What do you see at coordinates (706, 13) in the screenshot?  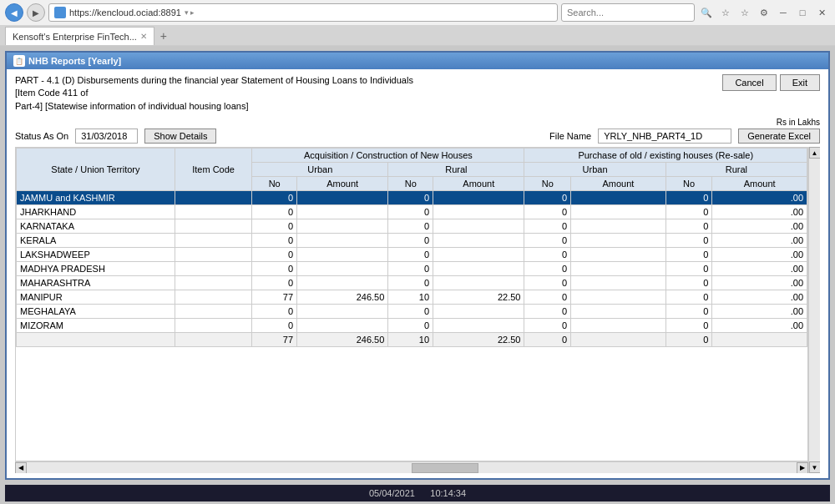 I see `search-icon: 🔍` at bounding box center [706, 13].